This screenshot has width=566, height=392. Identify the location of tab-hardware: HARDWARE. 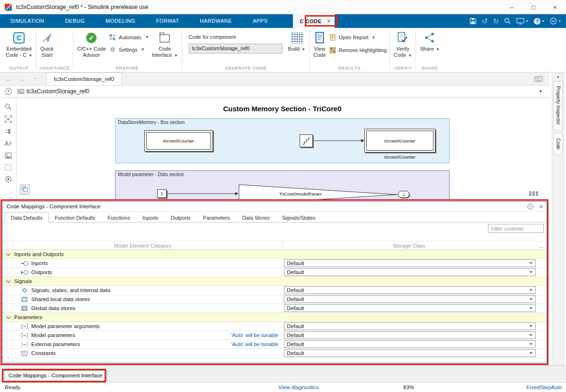
(216, 21).